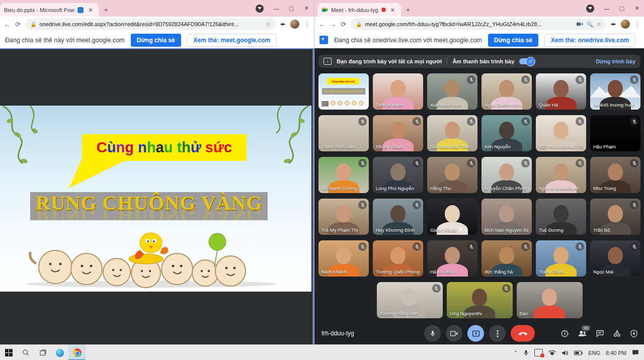 This screenshot has width=644, height=360. Describe the element at coordinates (530, 61) in the screenshot. I see `toggle-knob: ✓` at that location.